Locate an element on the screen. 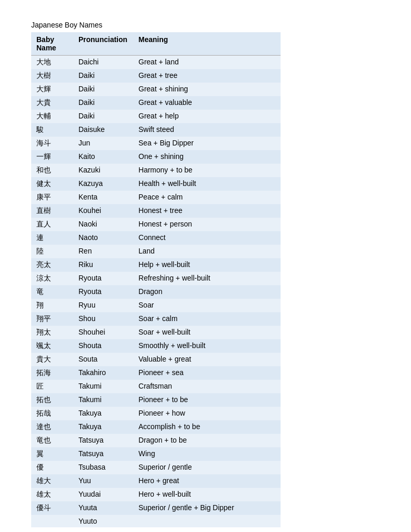 Image resolution: width=411 pixels, height=532 pixels. table-row: 大樹DaikiGreat + tree is located at coordinates (156, 76).